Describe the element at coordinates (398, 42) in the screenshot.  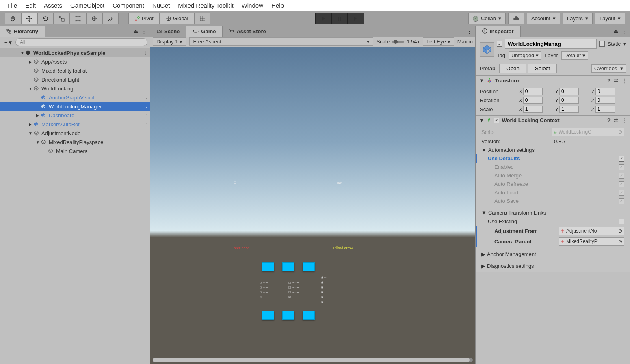
I see `scale-slider` at that location.